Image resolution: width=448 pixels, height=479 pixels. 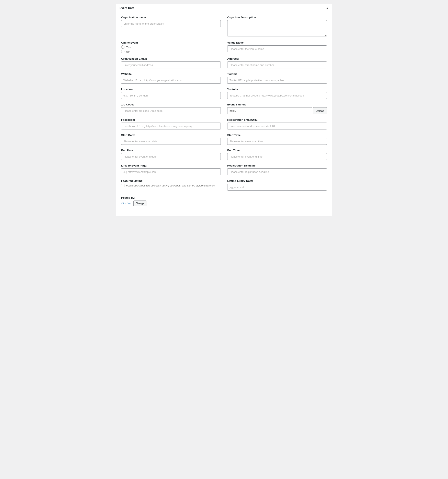 What do you see at coordinates (123, 47) in the screenshot?
I see `yes-radio-input` at bounding box center [123, 47].